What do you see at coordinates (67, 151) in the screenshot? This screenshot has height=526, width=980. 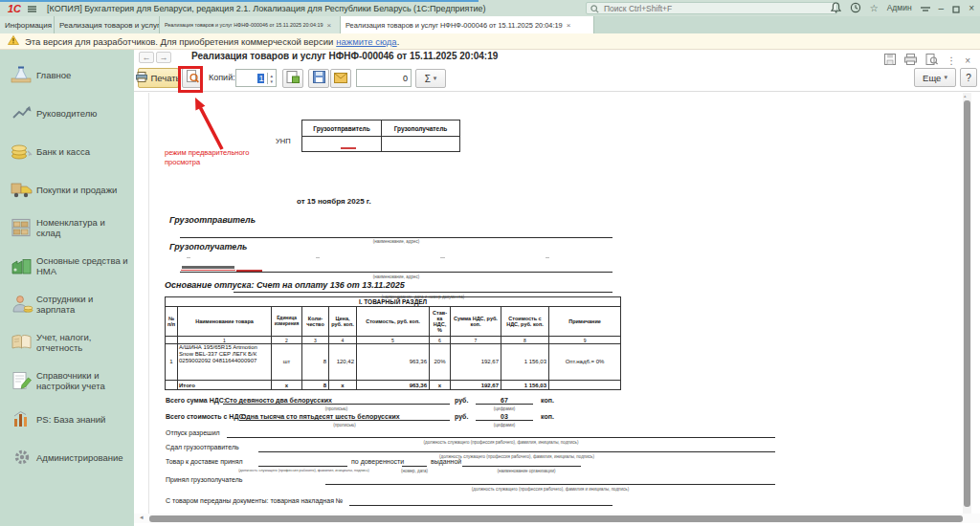 I see `sidebar-item-bank-cash: Банк и касса` at bounding box center [67, 151].